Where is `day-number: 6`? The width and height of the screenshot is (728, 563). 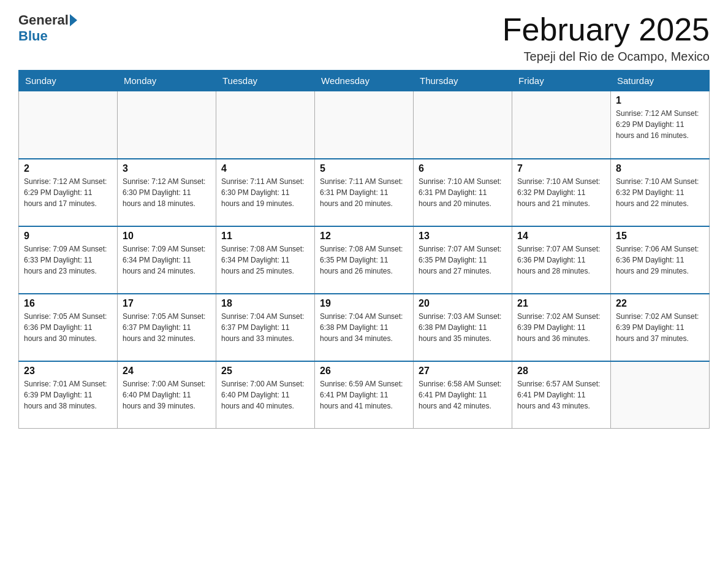 day-number: 6 is located at coordinates (463, 169).